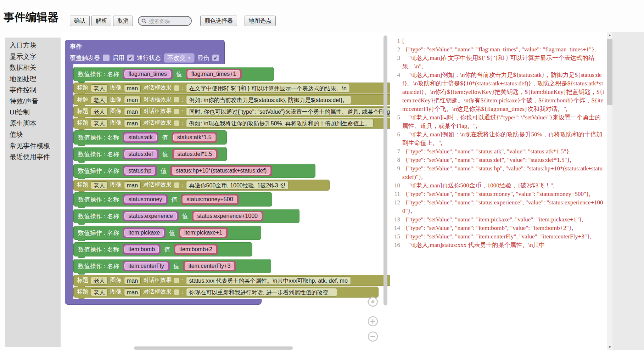 The image size is (644, 350). I want to click on sidebar-item: 常见事件模板, so click(35, 146).